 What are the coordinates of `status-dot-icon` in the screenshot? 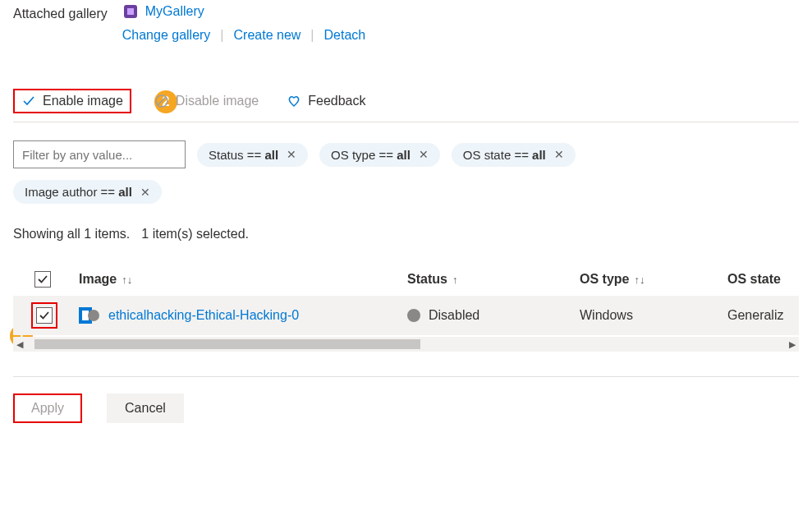 It's located at (414, 315).